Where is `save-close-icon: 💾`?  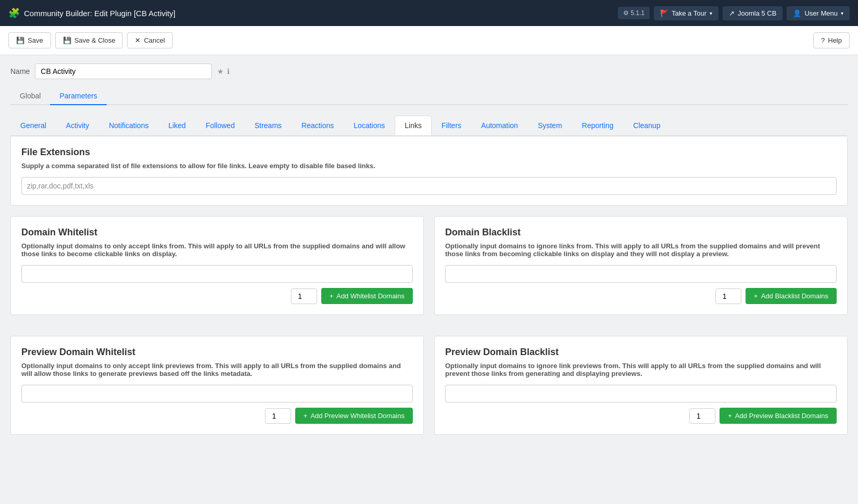
save-close-icon: 💾 is located at coordinates (67, 41).